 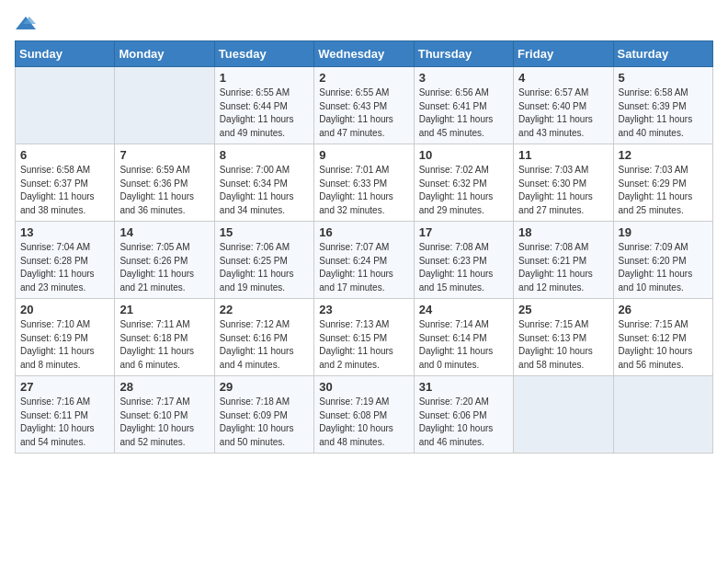 What do you see at coordinates (664, 268) in the screenshot?
I see `day-info: Sunrise: 7:09 AM Sunset: 6:20 PM Dayligh…` at bounding box center [664, 268].